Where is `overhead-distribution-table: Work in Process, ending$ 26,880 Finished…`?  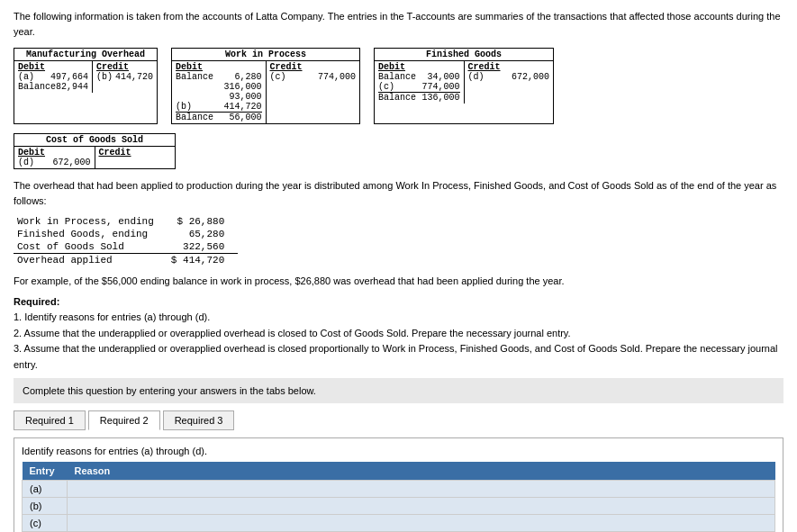
overhead-distribution-table: Work in Process, ending$ 26,880 Finished… is located at coordinates (398, 241).